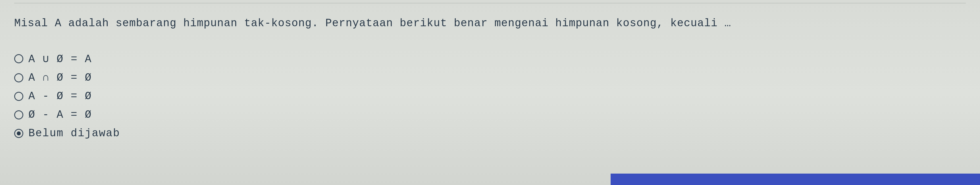 The width and height of the screenshot is (980, 185). Describe the element at coordinates (490, 3) in the screenshot. I see `divider` at that location.